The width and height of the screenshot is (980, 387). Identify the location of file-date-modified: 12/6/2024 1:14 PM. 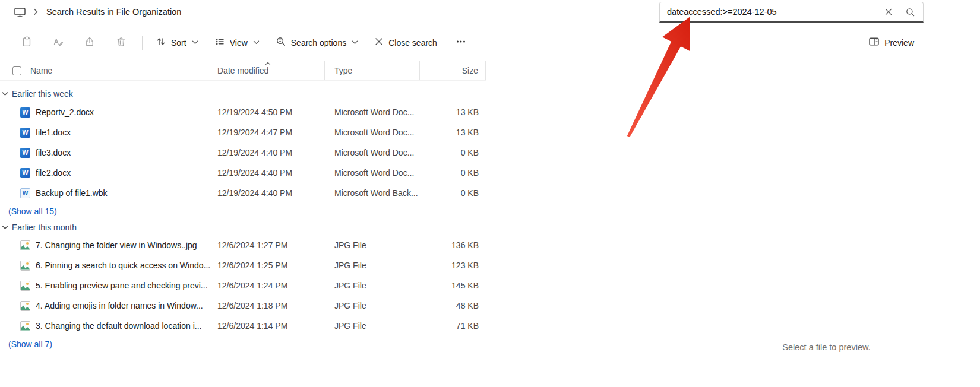
(268, 326).